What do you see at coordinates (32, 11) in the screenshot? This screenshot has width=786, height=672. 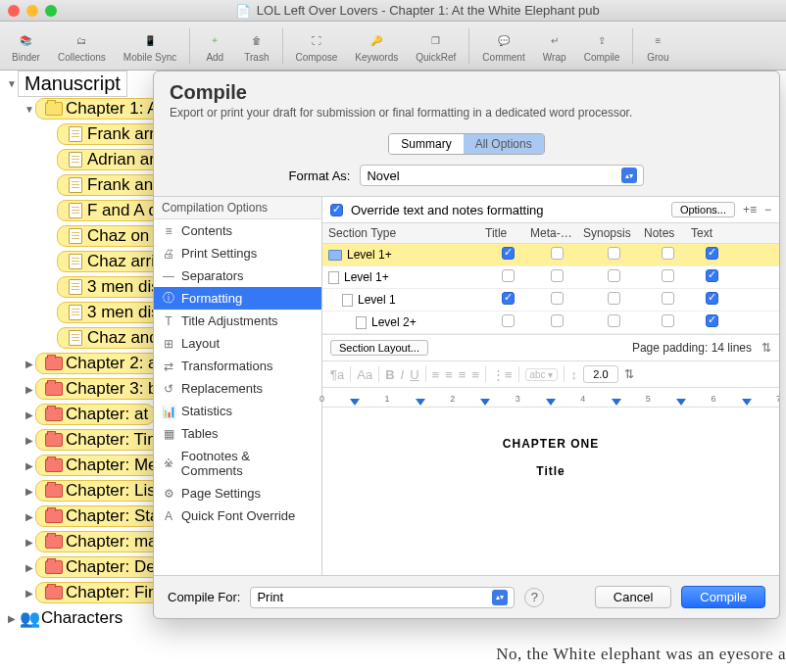 I see `window-minimize-icon` at bounding box center [32, 11].